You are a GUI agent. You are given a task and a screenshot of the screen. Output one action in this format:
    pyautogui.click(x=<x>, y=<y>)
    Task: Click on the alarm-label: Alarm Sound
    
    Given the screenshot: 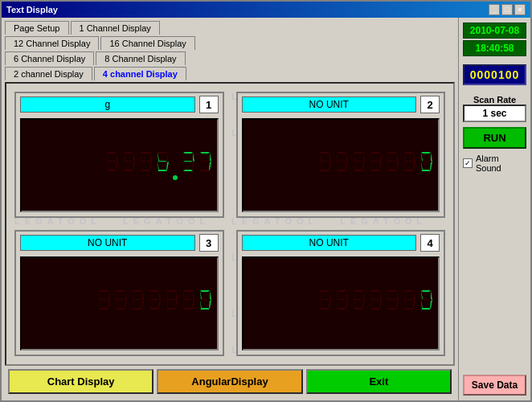 What is the action you would take?
    pyautogui.click(x=501, y=163)
    